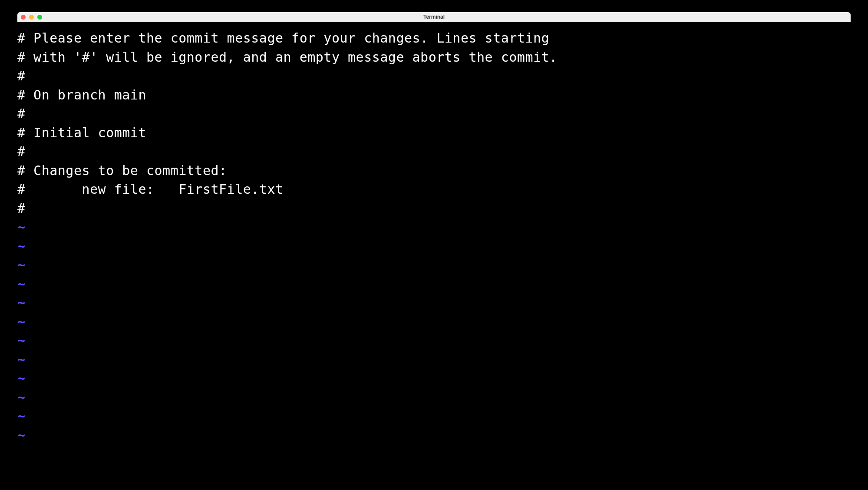 This screenshot has width=868, height=490. What do you see at coordinates (434, 189) in the screenshot?
I see `commit-message-line: # new file: FirstFile.txt` at bounding box center [434, 189].